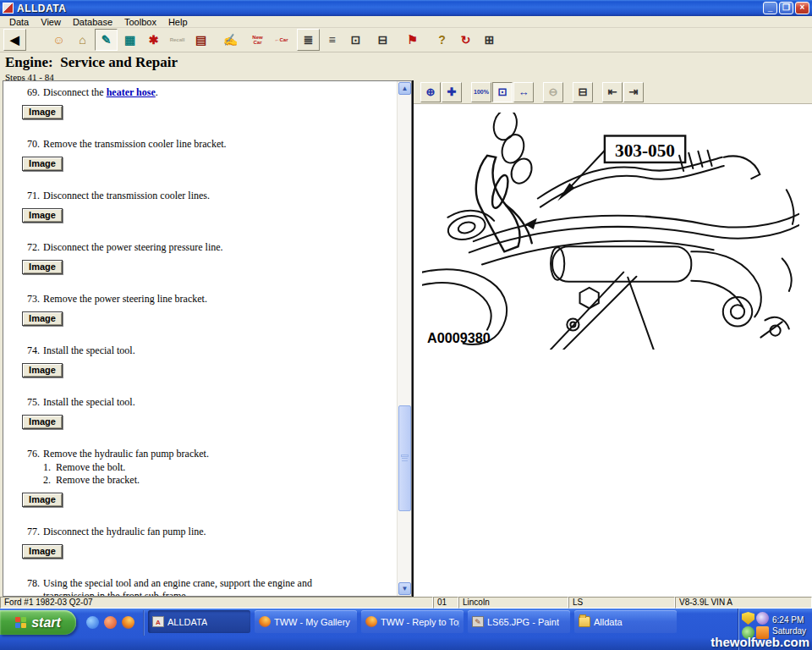 The image size is (812, 650). What do you see at coordinates (190, 587) in the screenshot?
I see `step-text: Using the special tool and an engine cra…` at bounding box center [190, 587].